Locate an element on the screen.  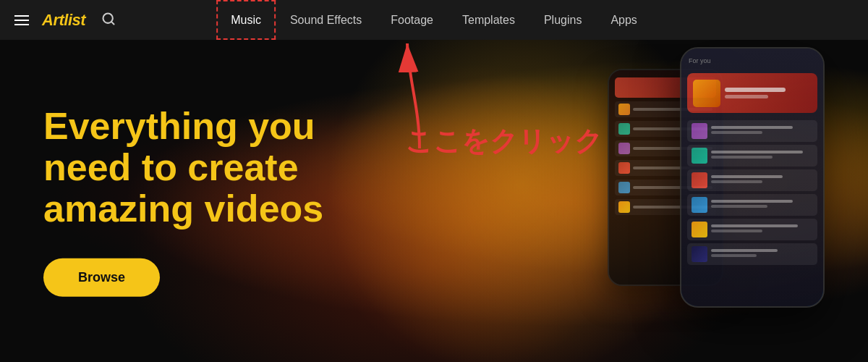
search-icon is located at coordinates (109, 20).